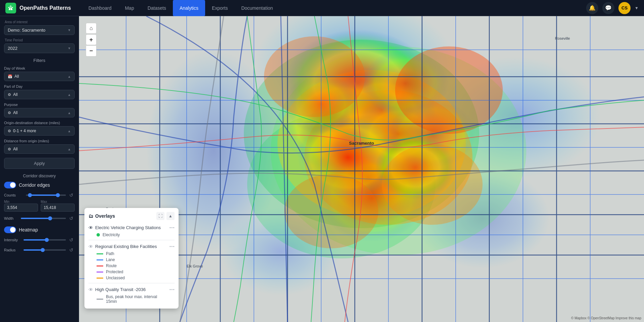 The width and height of the screenshot is (644, 322). What do you see at coordinates (100, 272) in the screenshot?
I see `protected-line` at bounding box center [100, 272].